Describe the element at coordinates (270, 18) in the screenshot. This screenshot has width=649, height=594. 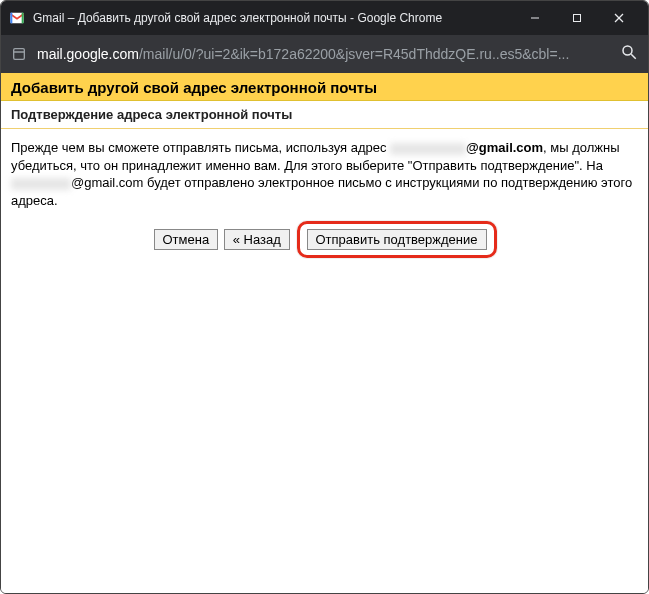
I see `window-title: Gmail – Добавить другой свой адрес элект…` at that location.